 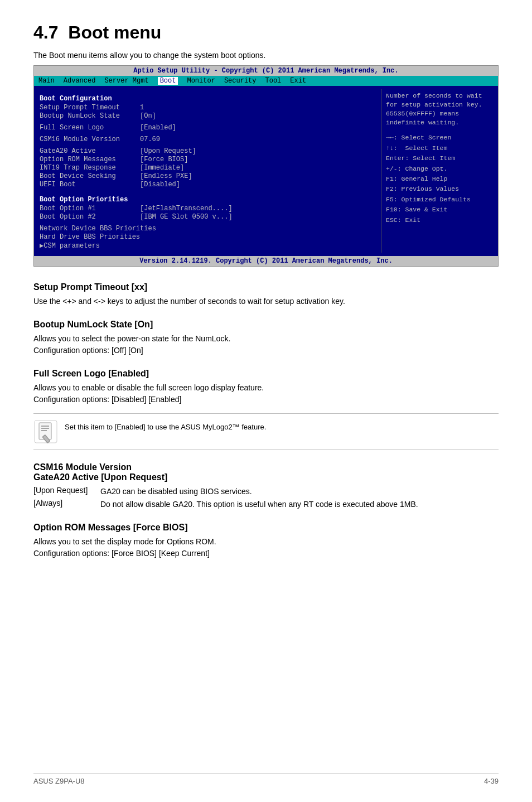 What do you see at coordinates (207, 217) in the screenshot?
I see `bios-item-boot-opt2: Boot Option #2 [IBM GE Slot 0500 v...]` at bounding box center [207, 217].